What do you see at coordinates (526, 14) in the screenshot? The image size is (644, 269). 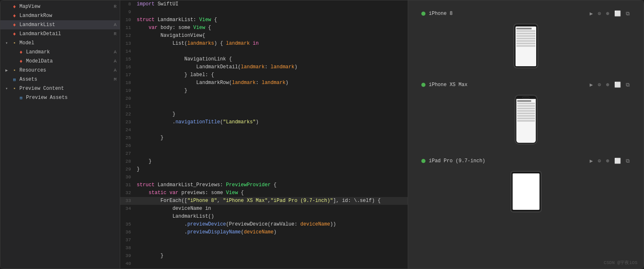 I see `preview-device-iphone8-header: iPhone 8 ▶ ⊙ ⊕ ⬜ ⧉` at bounding box center [526, 14].